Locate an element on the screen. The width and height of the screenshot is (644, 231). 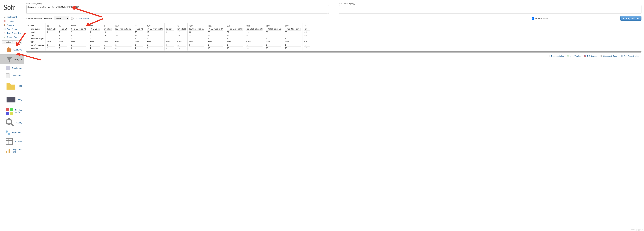
dashboard-icon is located at coordinates (4, 17).